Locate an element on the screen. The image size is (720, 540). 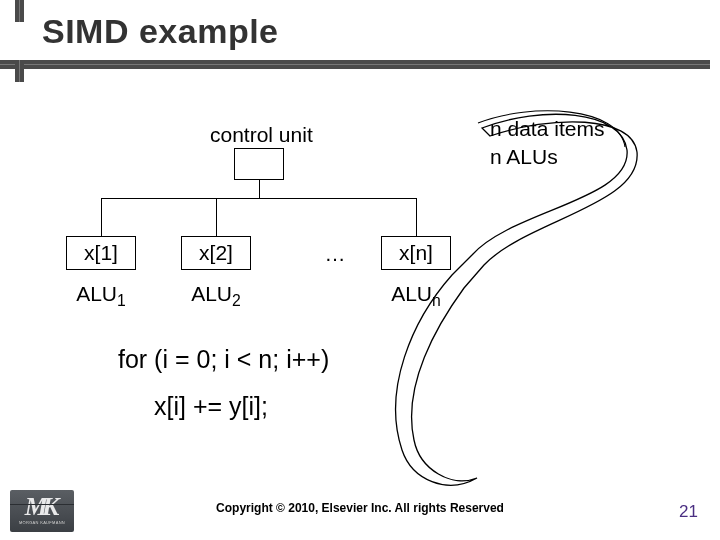
logo-letter-k: K is located at coordinates (50, 506).